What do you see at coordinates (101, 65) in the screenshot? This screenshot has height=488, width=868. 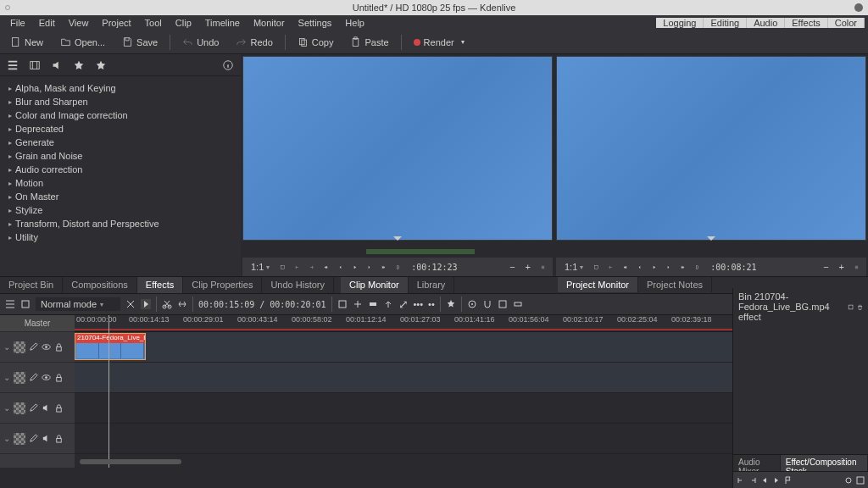 I see `star-filled-icon` at bounding box center [101, 65].